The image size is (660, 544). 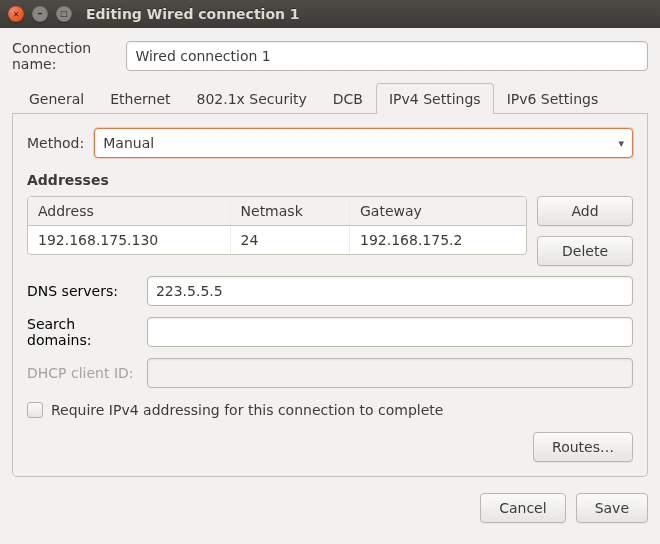 What do you see at coordinates (330, 508) in the screenshot?
I see `dialog-buttons: Cancel Save` at bounding box center [330, 508].